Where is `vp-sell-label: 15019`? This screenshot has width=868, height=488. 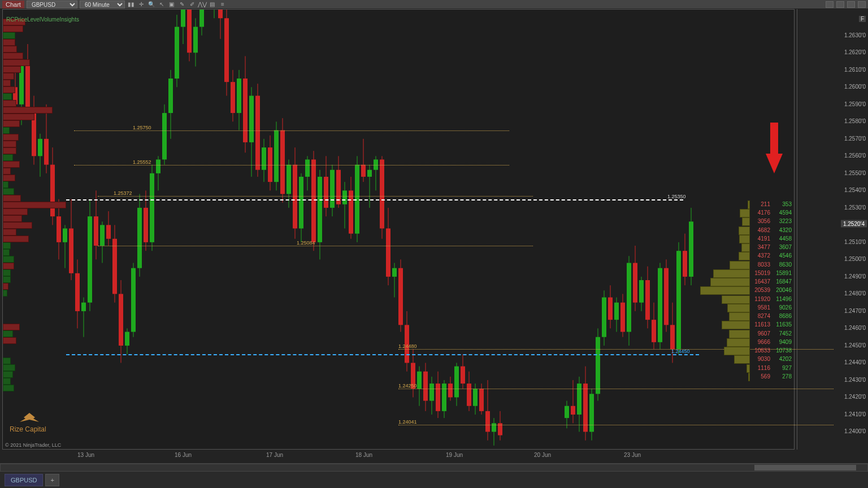 vp-sell-label: 15019 is located at coordinates (761, 273).